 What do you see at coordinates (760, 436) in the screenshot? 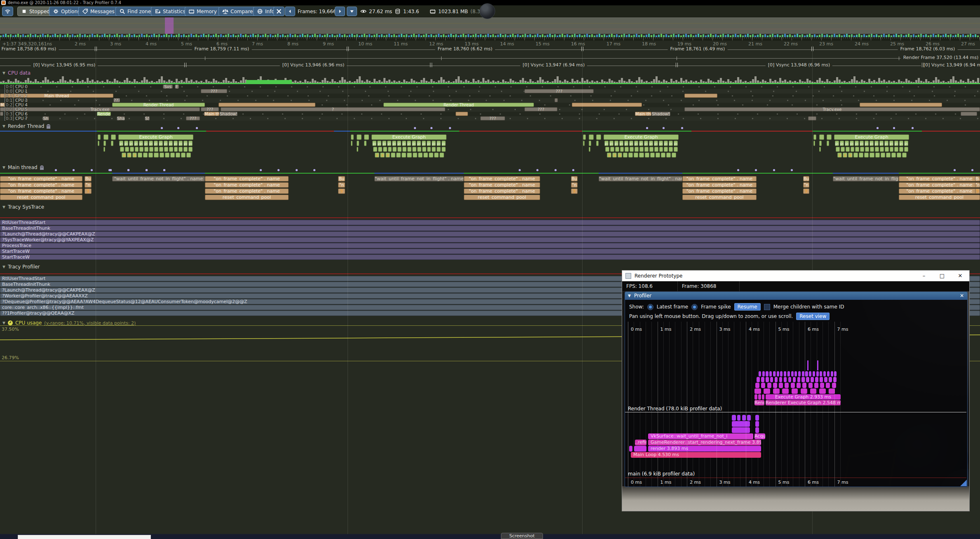
I see `flame-bar: Acquire` at bounding box center [760, 436].